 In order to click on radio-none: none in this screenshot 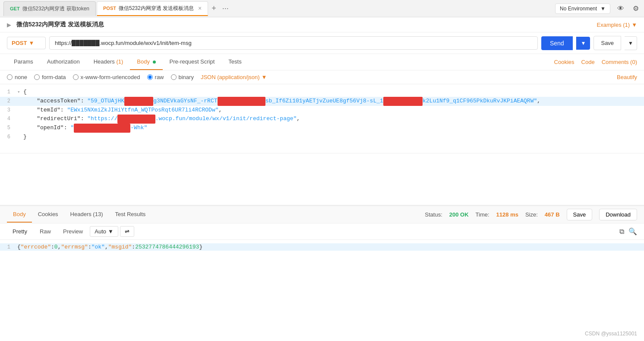, I will do `click(17, 77)`.